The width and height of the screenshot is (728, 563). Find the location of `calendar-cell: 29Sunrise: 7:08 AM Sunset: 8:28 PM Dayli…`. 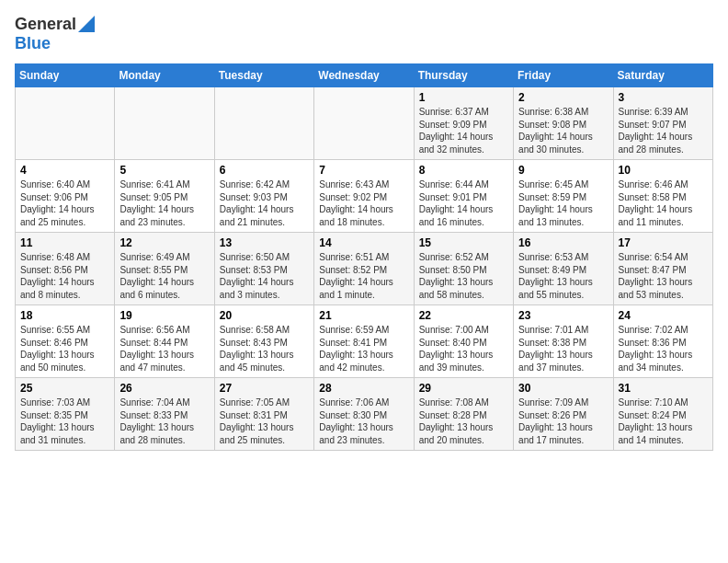

calendar-cell: 29Sunrise: 7:08 AM Sunset: 8:28 PM Dayli… is located at coordinates (463, 414).